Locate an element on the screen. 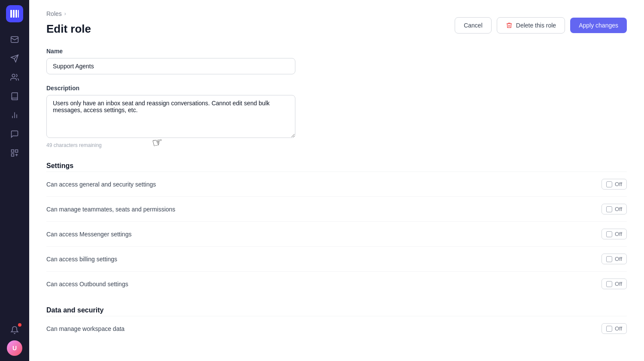 The width and height of the screenshot is (644, 361). char-remaining: 49 characters remaining is located at coordinates (337, 145).